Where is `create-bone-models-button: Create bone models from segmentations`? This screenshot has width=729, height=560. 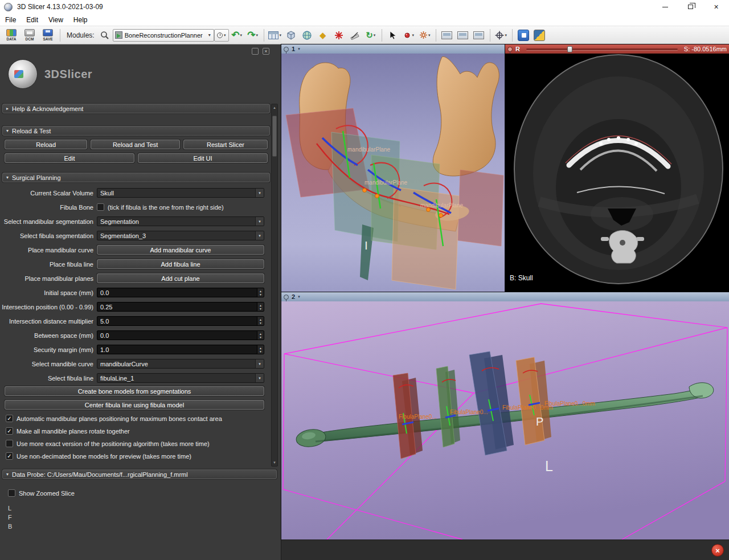
create-bone-models-button: Create bone models from segmentations is located at coordinates (134, 391).